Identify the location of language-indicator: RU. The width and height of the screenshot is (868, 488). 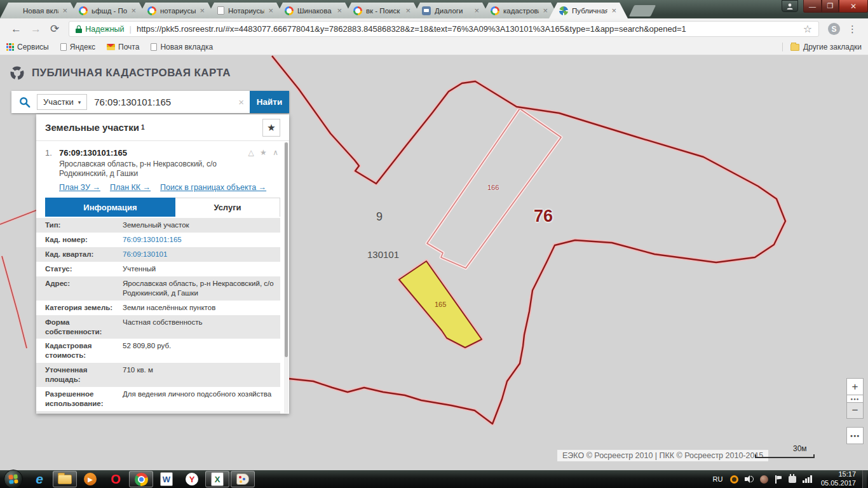
(718, 479).